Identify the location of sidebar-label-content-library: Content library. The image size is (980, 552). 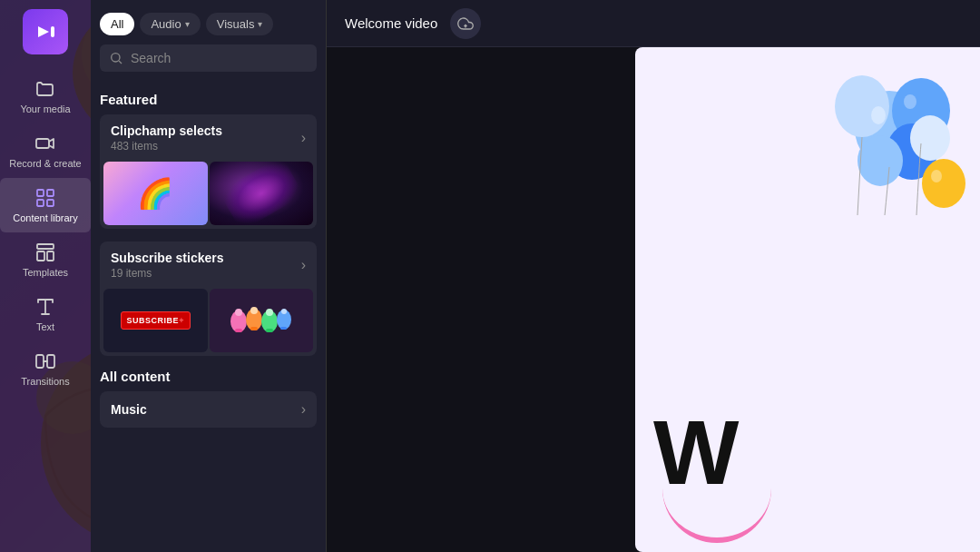
(45, 218).